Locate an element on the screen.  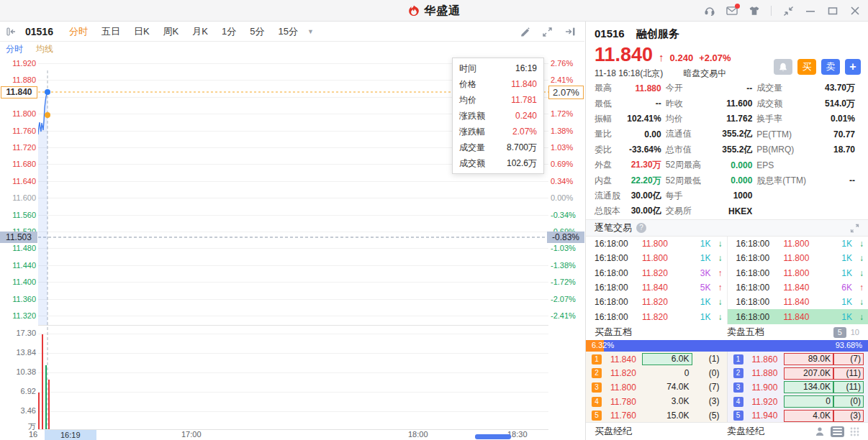
tick-time: 16:18:00 is located at coordinates (760, 317).